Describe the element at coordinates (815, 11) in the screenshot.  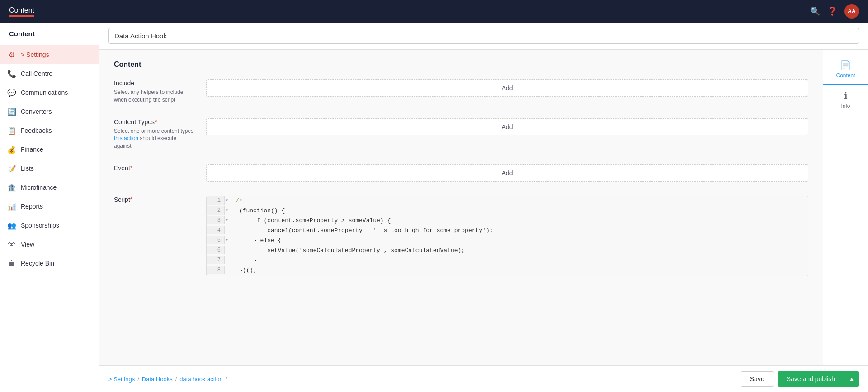
I see `search-icon: 🔍` at that location.